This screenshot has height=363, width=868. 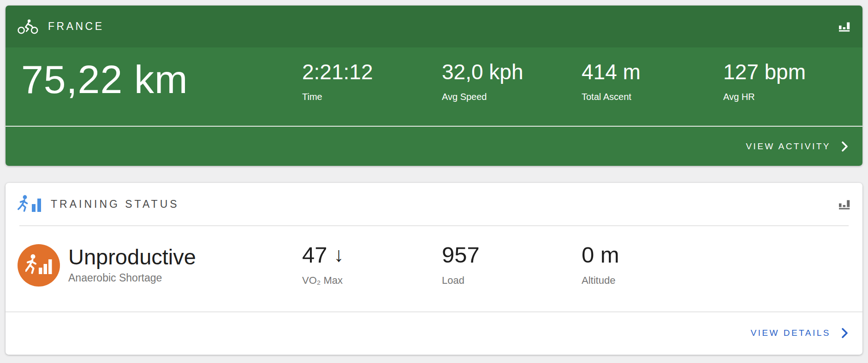 What do you see at coordinates (338, 97) in the screenshot?
I see `stat-time-label: Time` at bounding box center [338, 97].